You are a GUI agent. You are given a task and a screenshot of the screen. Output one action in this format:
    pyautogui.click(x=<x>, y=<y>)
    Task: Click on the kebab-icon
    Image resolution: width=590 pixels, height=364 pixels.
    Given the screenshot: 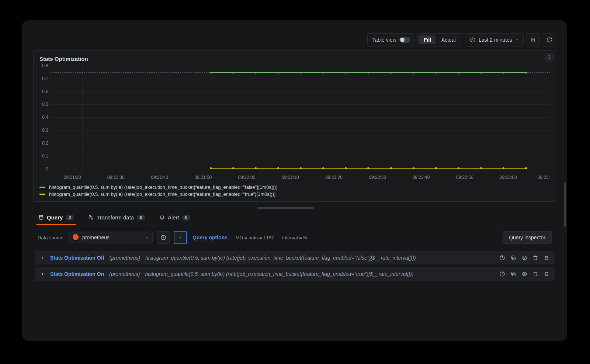 What is the action you would take?
    pyautogui.click(x=549, y=57)
    